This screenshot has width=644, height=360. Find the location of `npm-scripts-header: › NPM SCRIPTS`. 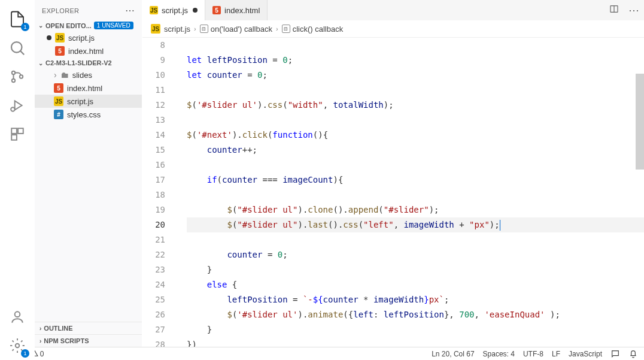

npm-scripts-header: › NPM SCRIPTS is located at coordinates (89, 340).